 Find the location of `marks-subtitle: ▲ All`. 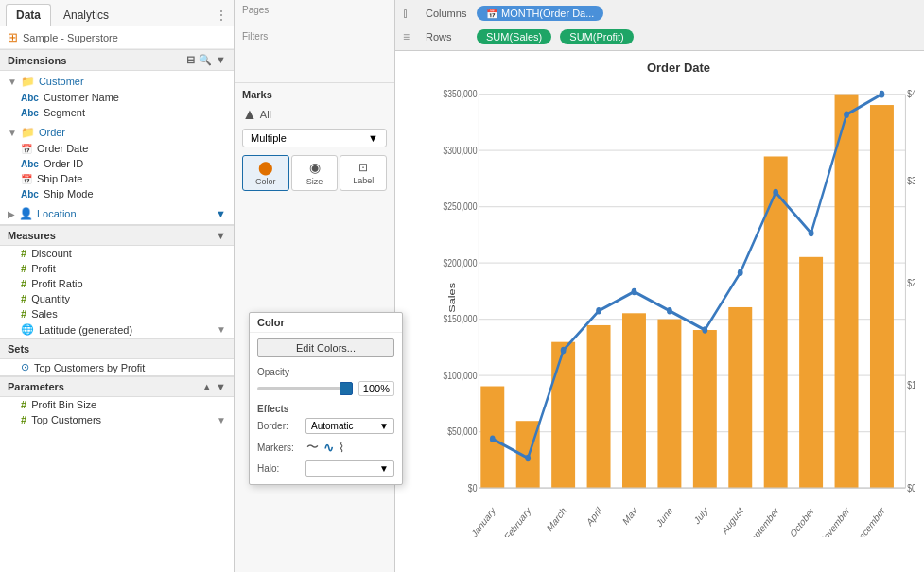

marks-subtitle: ▲ All is located at coordinates (314, 114).